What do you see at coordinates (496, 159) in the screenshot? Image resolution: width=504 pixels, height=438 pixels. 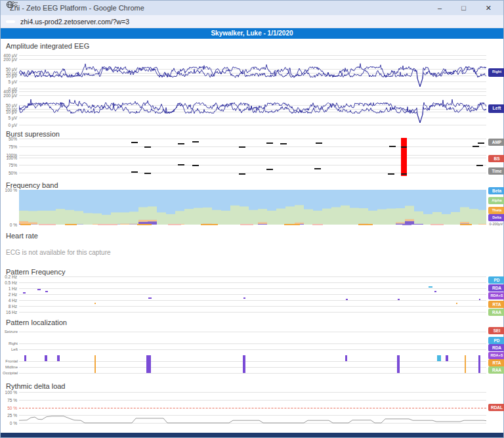 I see `badge-bs: BS` at bounding box center [496, 159].